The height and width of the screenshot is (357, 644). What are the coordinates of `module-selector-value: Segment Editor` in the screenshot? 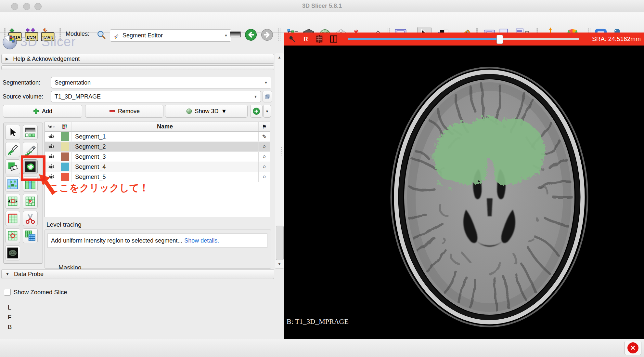 It's located at (143, 36).